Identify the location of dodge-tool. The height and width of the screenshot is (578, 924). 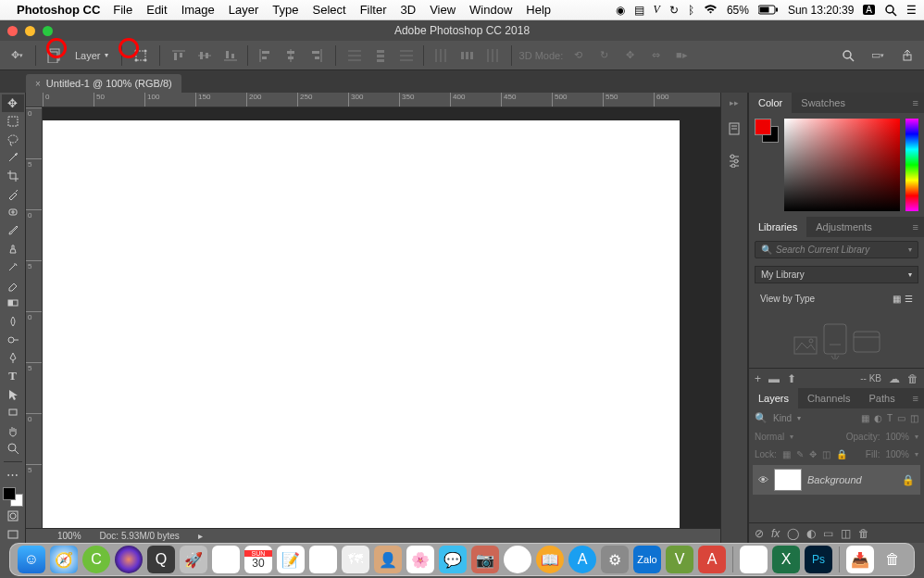
(13, 339).